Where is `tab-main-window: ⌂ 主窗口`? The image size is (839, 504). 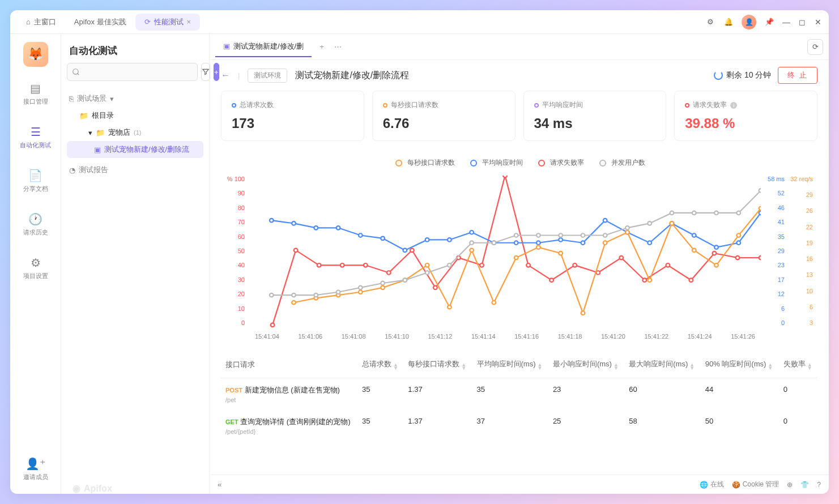
tab-main-window: ⌂ 主窗口 is located at coordinates (41, 22).